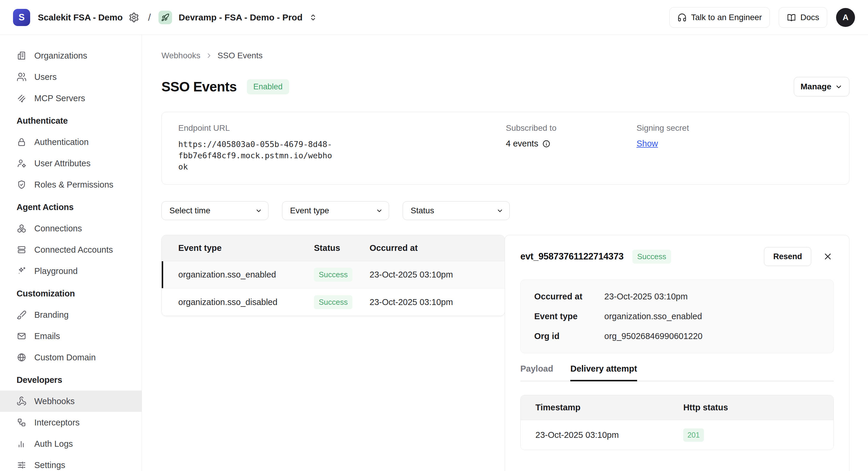 The height and width of the screenshot is (471, 868). What do you see at coordinates (505, 87) in the screenshot?
I see `page-header: SSO Events Enabled Manage` at bounding box center [505, 87].